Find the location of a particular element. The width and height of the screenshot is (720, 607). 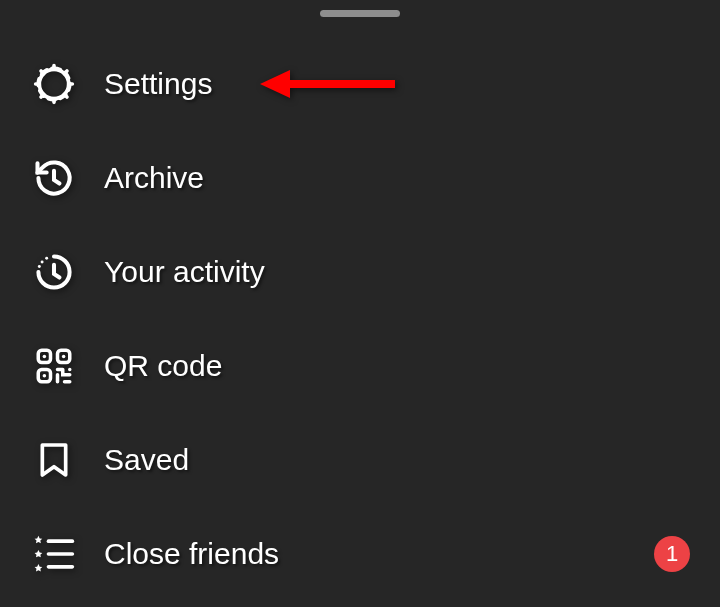

qr-code-icon is located at coordinates (54, 366).